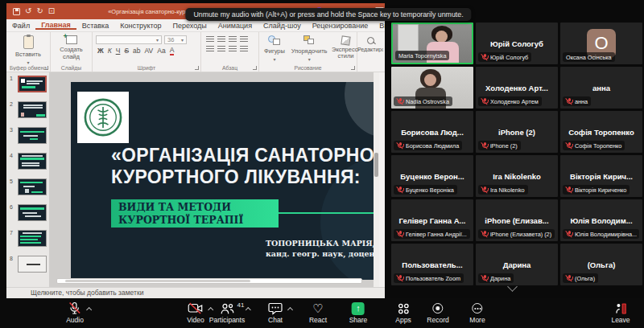  Describe the element at coordinates (27, 86) in the screenshot. I see `slide-thumbnail-1: 1` at that location.